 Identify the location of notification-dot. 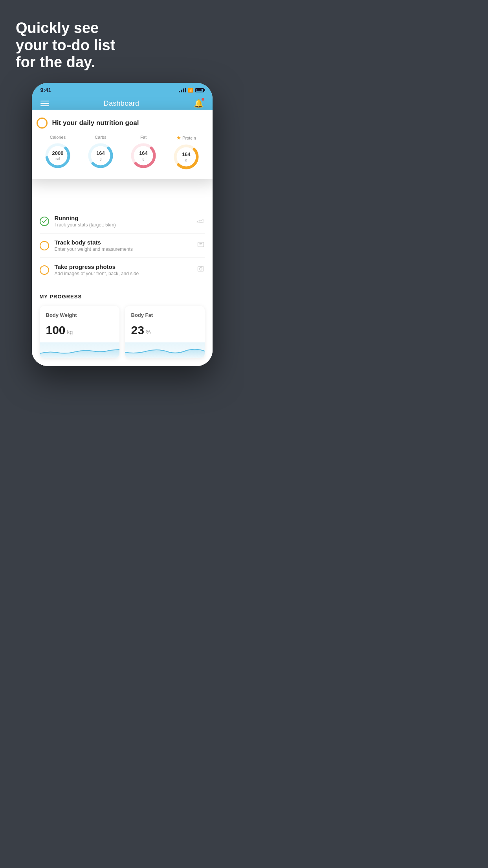
(203, 99).